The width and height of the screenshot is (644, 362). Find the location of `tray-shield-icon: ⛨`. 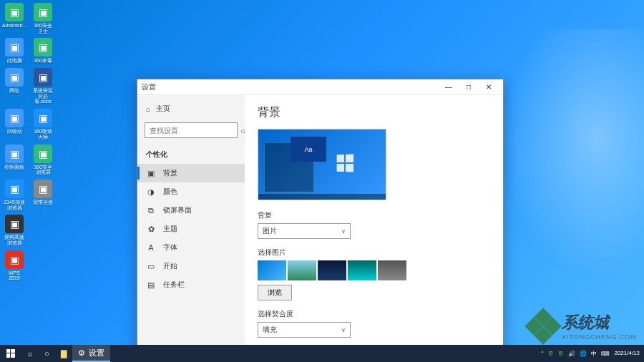

tray-shield-icon: ⛨ is located at coordinates (551, 353).